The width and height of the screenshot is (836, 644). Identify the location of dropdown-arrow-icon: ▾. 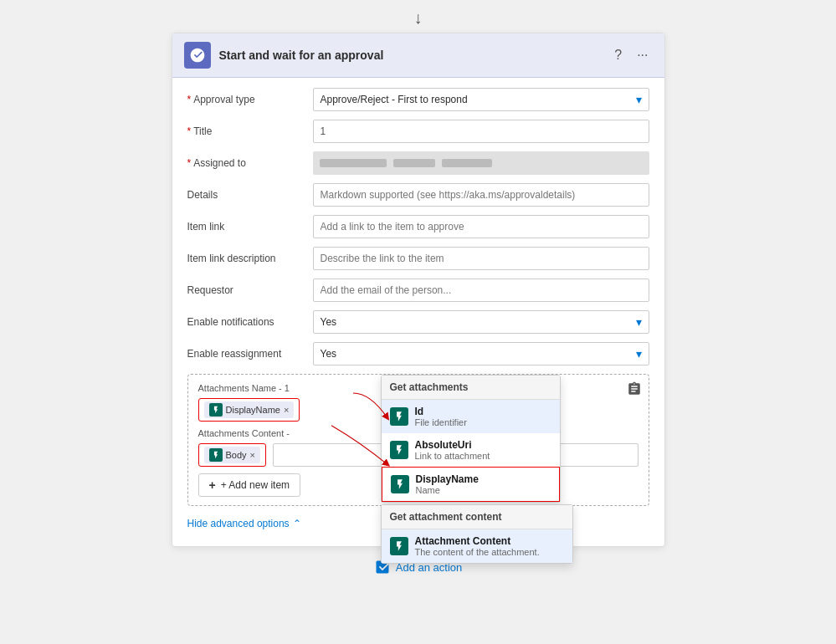
(639, 100).